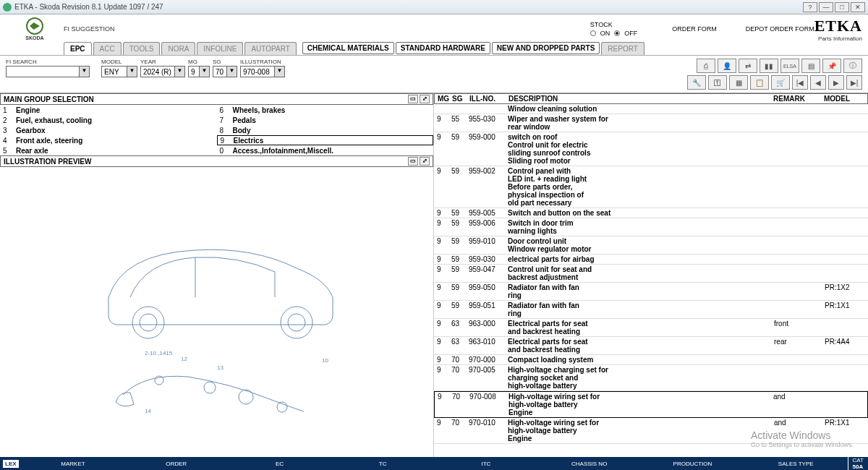 Image resolution: width=868 pixels, height=470 pixels. I want to click on status-bar: LEX MARKET ORDER EC TC ITC CHASSIS NO PR…, so click(434, 463).